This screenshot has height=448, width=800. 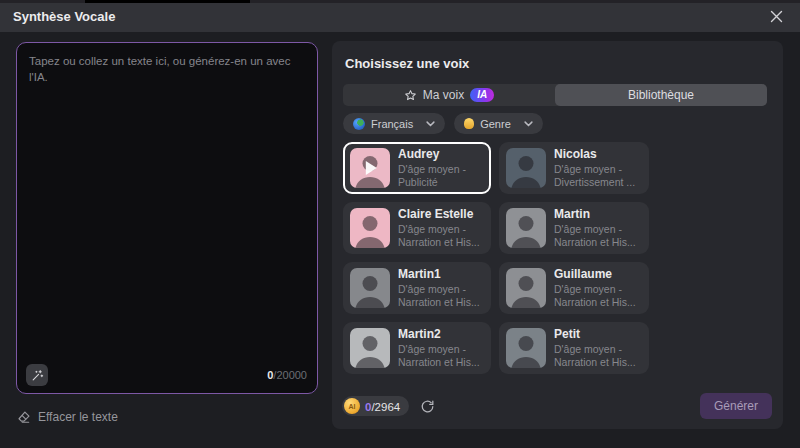 I want to click on credits-pill: AI 0/2964, so click(x=376, y=406).